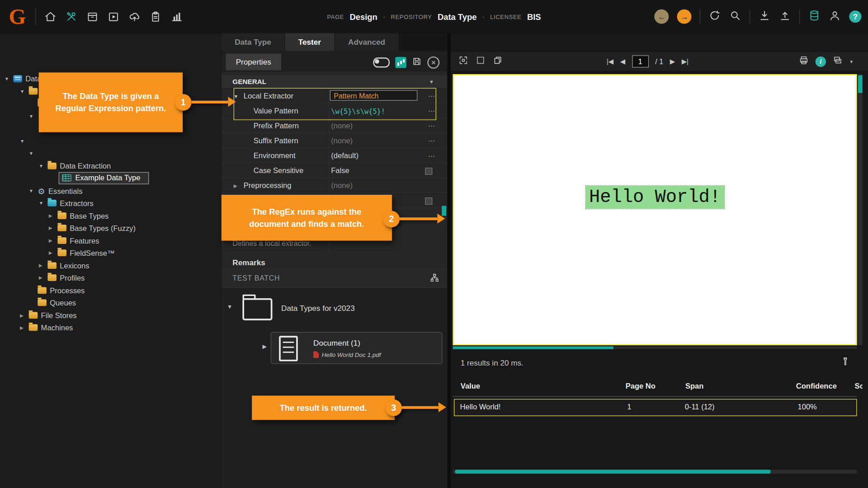 This screenshot has width=868, height=488. What do you see at coordinates (838, 61) in the screenshot?
I see `layout-icon` at bounding box center [838, 61].